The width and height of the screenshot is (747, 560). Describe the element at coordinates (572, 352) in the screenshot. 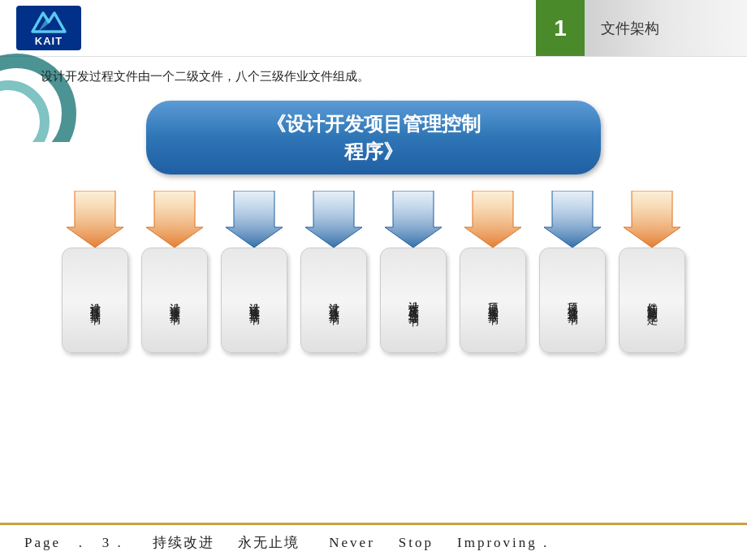

I see `diagram-column-6: 项目 移交 作业 指导 书` at that location.